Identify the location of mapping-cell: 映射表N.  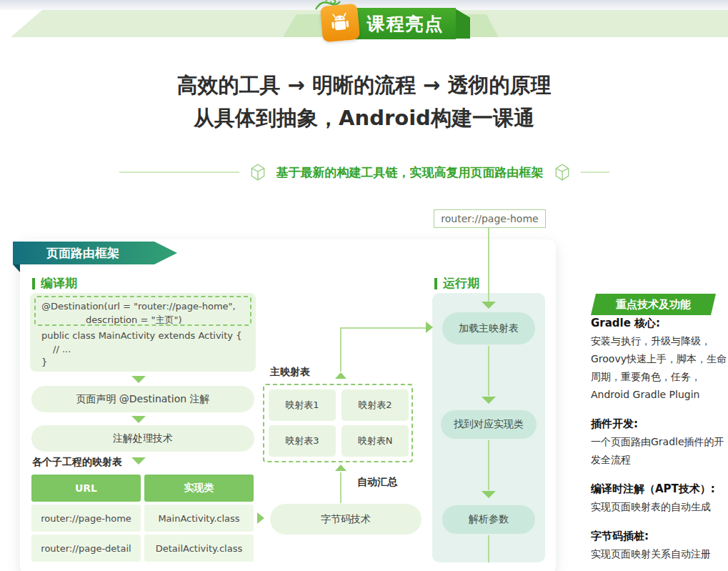
(375, 441).